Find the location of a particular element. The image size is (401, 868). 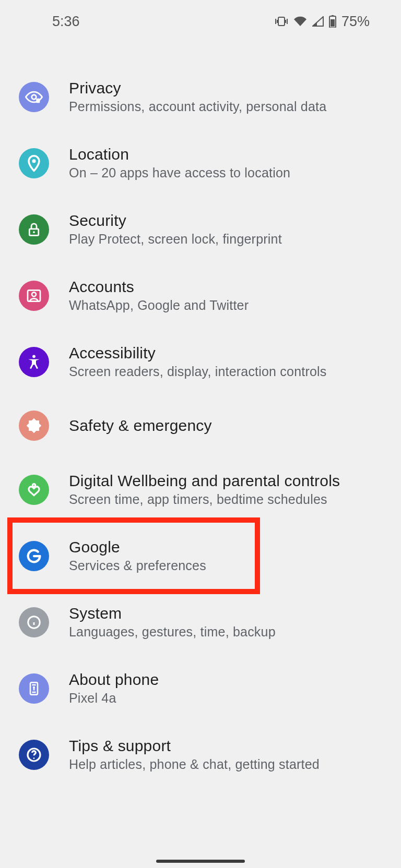

item-title: Accessibility is located at coordinates (198, 353).